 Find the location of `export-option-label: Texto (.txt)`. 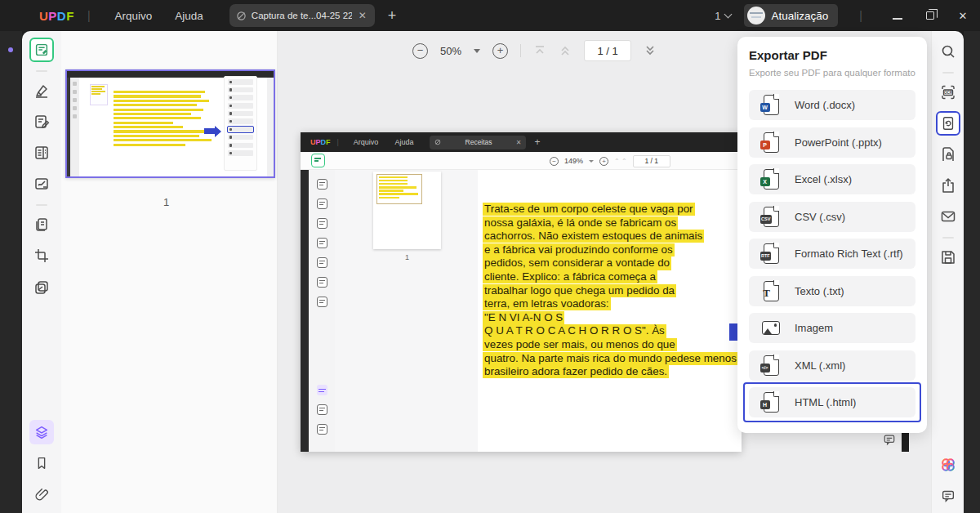

export-option-label: Texto (.txt) is located at coordinates (820, 291).